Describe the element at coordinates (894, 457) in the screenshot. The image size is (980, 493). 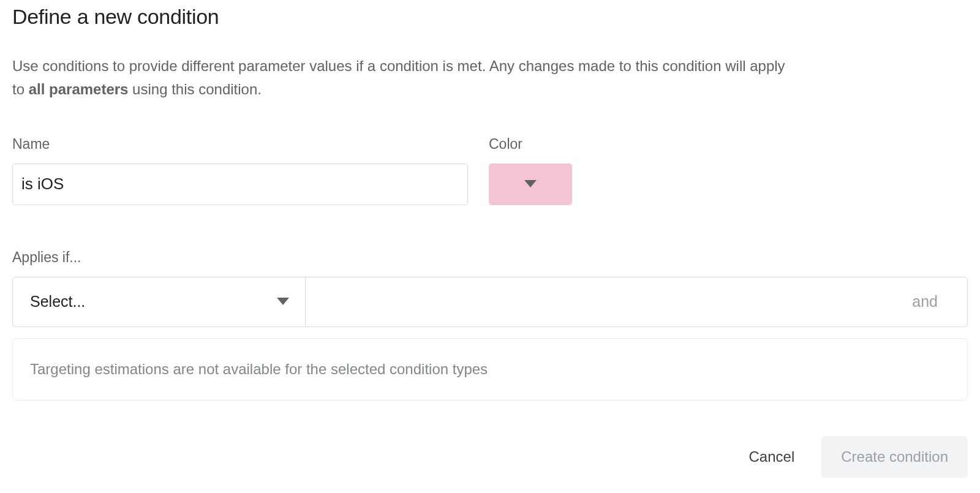
I see `create-condition-button: Create condition` at that location.